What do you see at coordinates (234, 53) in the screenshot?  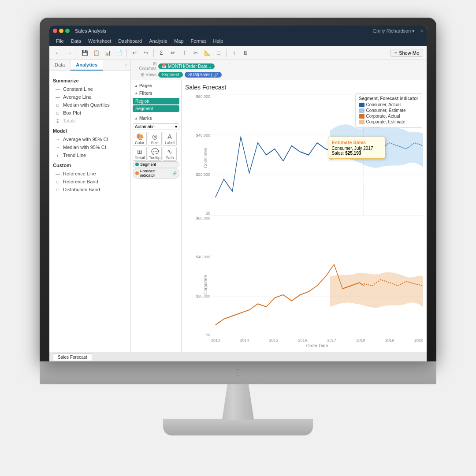 I see `presentation-button: ↕` at bounding box center [234, 53].